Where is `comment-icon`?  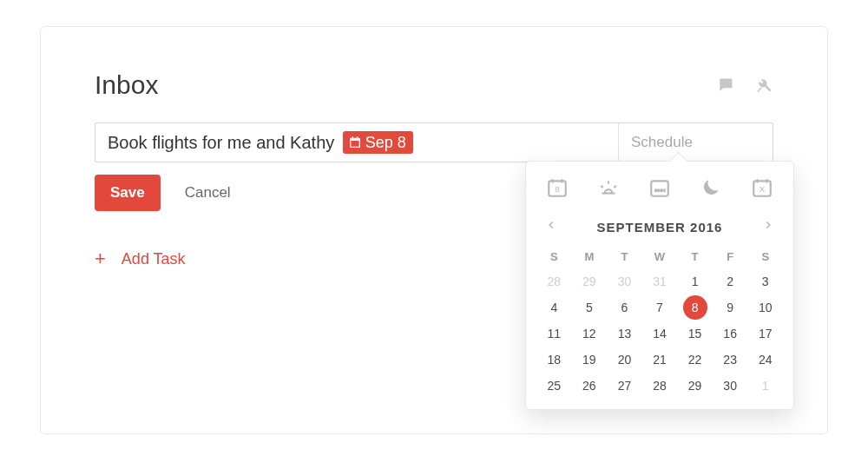
comment-icon is located at coordinates (726, 85).